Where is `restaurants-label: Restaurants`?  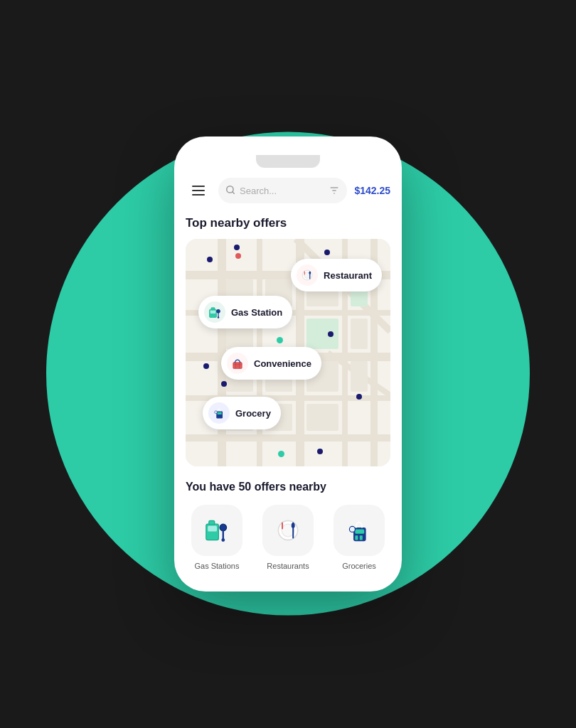
restaurants-label: Restaurants is located at coordinates (287, 566).